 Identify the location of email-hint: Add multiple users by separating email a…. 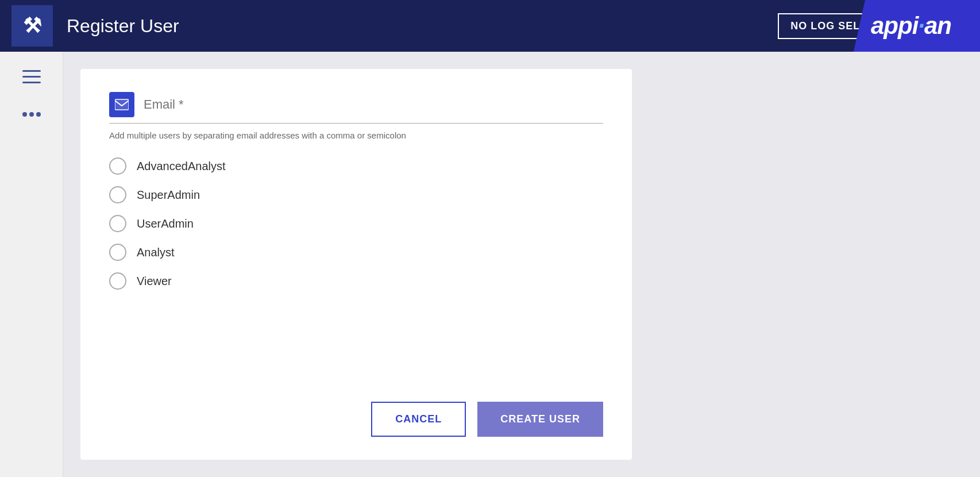
(356, 136).